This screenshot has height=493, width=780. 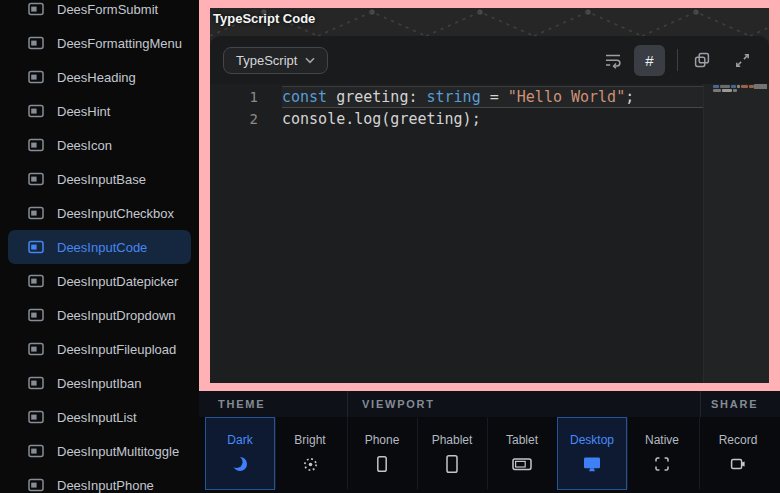 What do you see at coordinates (490, 97) in the screenshot?
I see `code-line-1: 1 const greeting: string = "Hello World"…` at bounding box center [490, 97].